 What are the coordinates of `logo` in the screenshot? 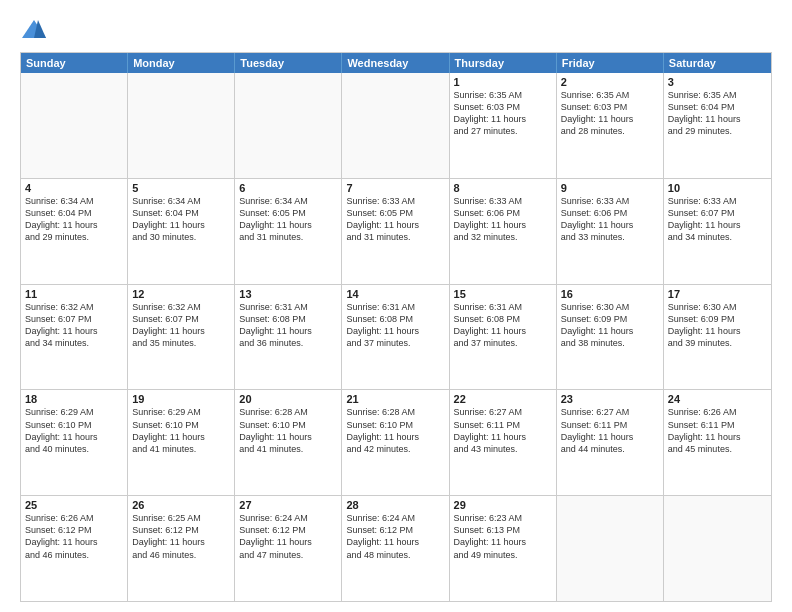 It's located at (36, 30).